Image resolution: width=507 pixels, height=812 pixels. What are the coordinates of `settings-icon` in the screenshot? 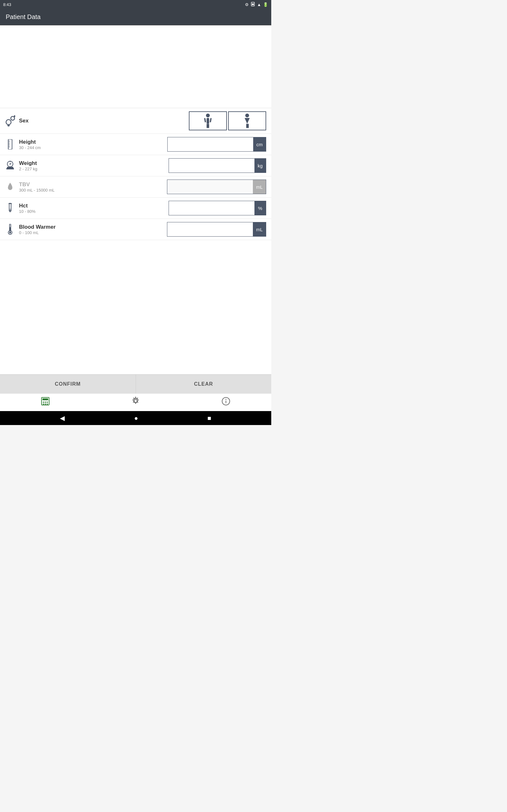 It's located at (135, 403).